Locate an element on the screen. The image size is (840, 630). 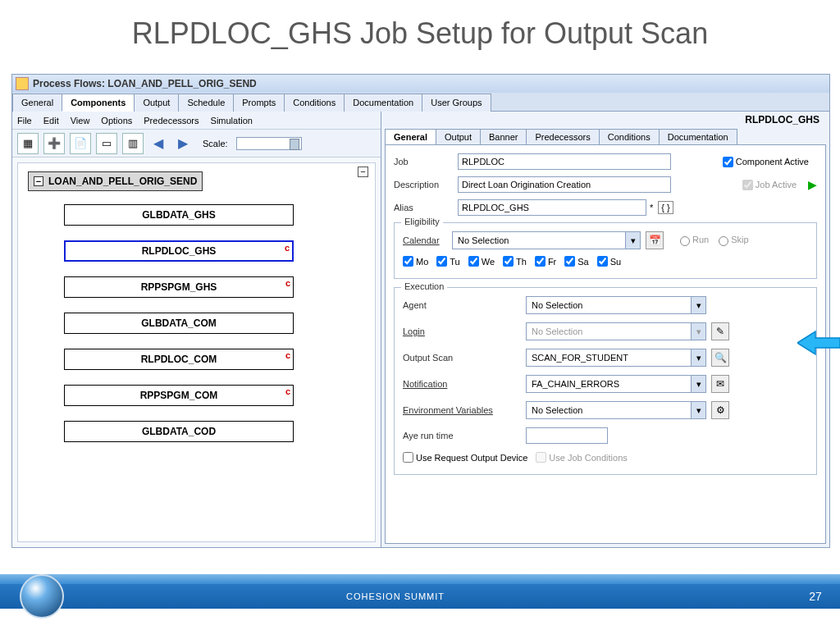
day-th-checkbox is located at coordinates (509, 261).